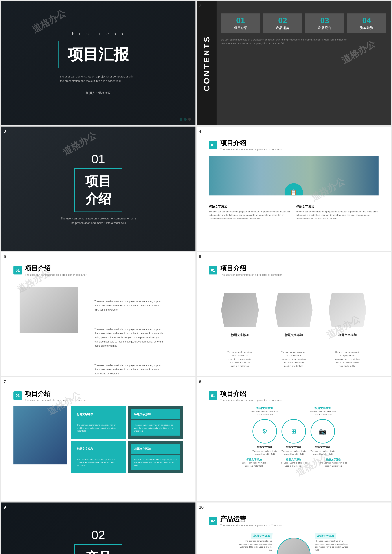 The height and width of the screenshot is (554, 392). What do you see at coordinates (213, 270) in the screenshot?
I see `slide6-badge: 01` at bounding box center [213, 270].